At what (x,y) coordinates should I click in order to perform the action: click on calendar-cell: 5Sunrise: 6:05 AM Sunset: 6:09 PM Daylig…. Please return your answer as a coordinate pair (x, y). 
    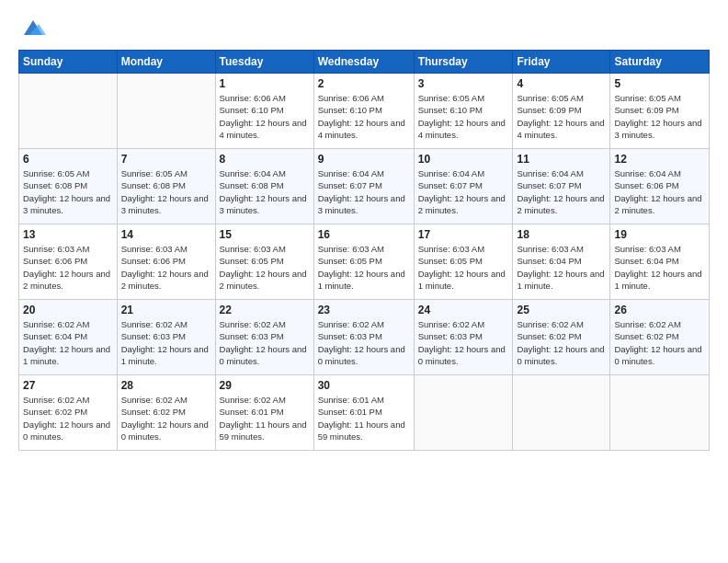
    Looking at the image, I should click on (660, 111).